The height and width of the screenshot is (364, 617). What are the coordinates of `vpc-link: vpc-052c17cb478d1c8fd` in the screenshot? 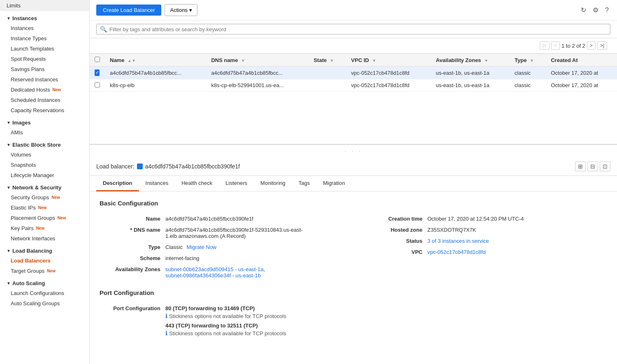 It's located at (457, 252).